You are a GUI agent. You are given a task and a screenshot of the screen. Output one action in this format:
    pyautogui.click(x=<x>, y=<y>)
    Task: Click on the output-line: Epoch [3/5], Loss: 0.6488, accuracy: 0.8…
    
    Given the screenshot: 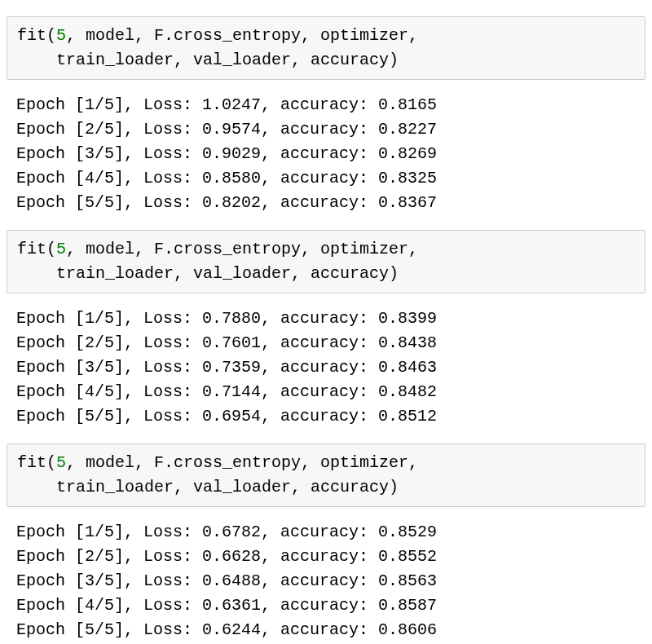 What is the action you would take?
    pyautogui.click(x=227, y=580)
    